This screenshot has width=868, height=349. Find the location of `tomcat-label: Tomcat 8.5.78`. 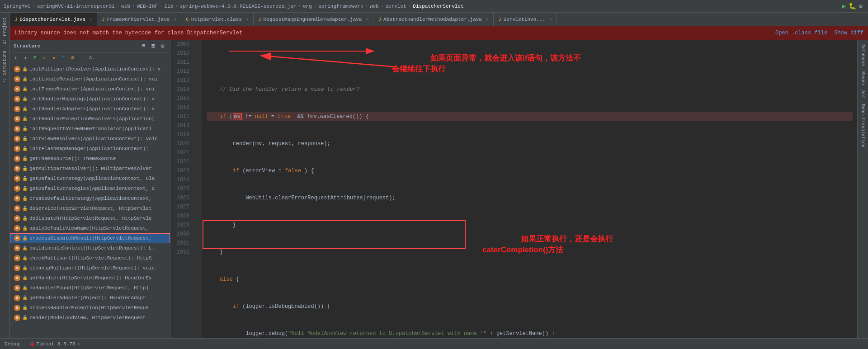

tomcat-label: Tomcat 8.5.78 is located at coordinates (56, 344).